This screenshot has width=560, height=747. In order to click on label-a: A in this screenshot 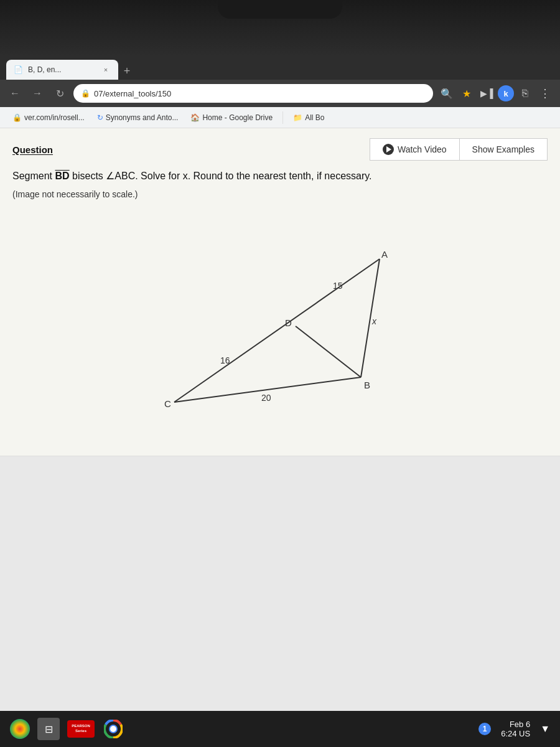, I will do `click(385, 254)`.